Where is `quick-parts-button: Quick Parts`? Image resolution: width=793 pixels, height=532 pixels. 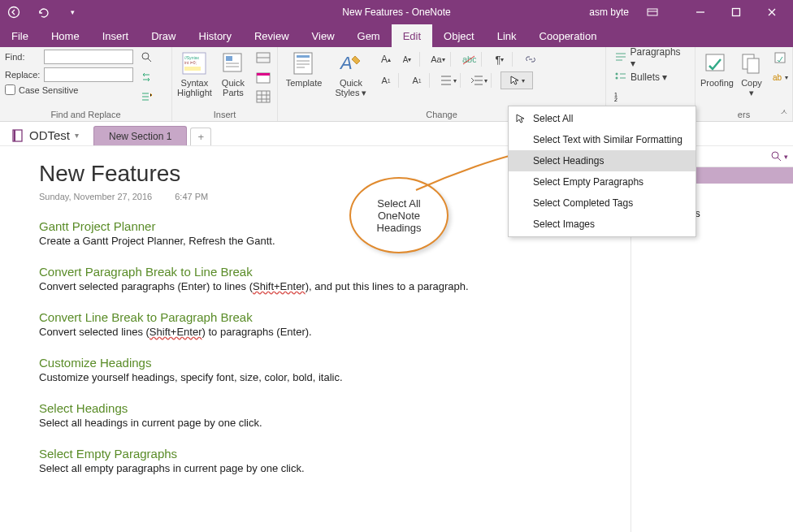
quick-parts-button: Quick Parts is located at coordinates (233, 73).